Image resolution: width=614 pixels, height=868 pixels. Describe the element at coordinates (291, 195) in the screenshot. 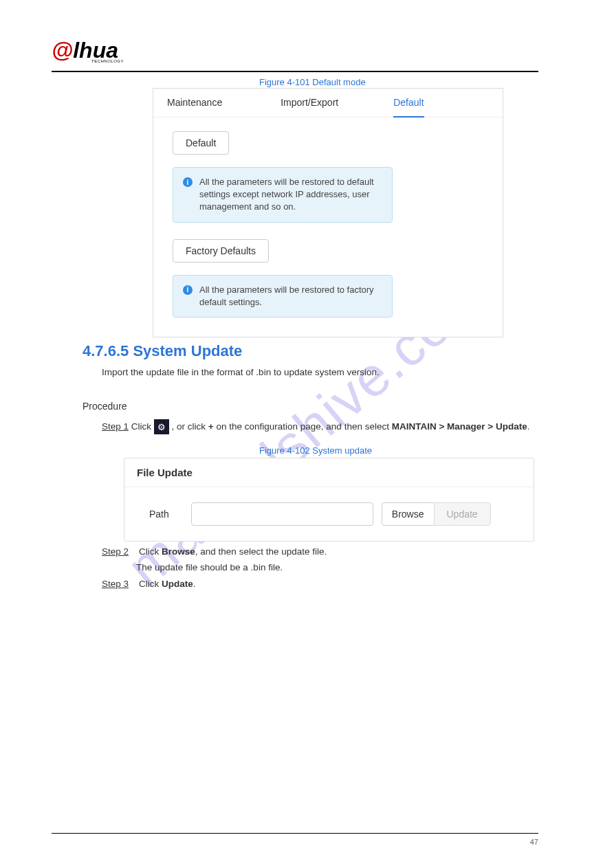

I see `default-info-text: All the parameters will be restored to d…` at that location.